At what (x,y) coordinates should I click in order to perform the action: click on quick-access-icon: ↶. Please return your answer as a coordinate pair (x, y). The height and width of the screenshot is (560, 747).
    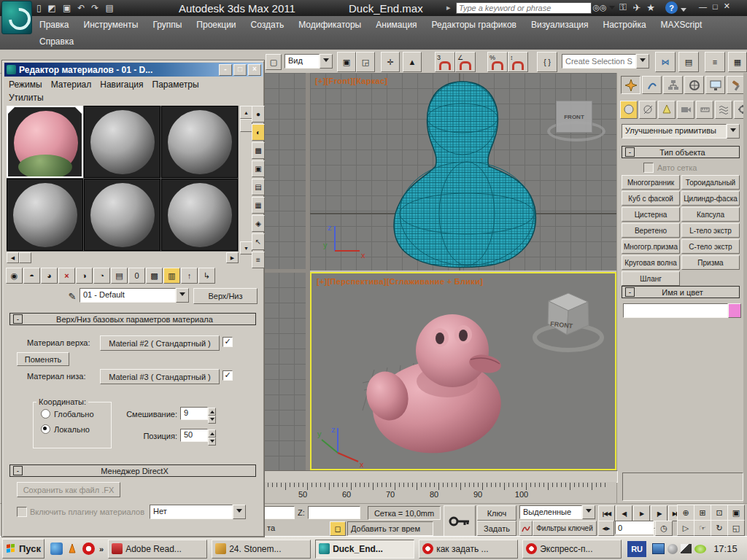
    Looking at the image, I should click on (81, 8).